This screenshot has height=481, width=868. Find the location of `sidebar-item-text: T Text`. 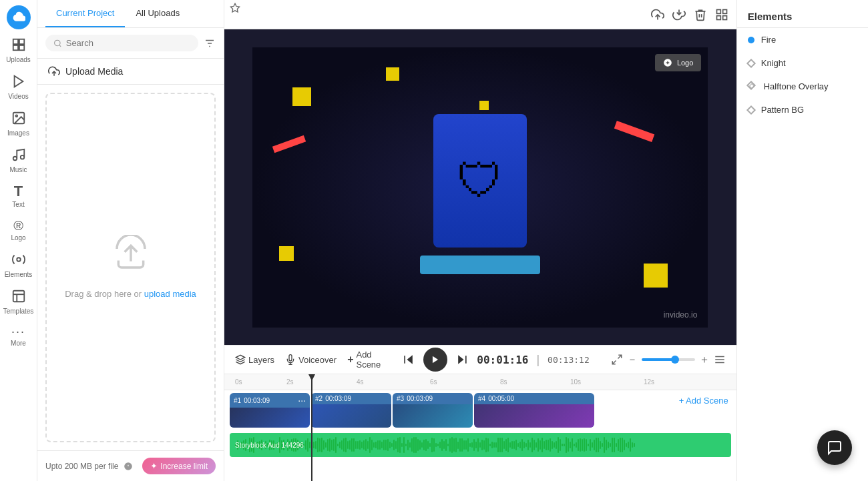

sidebar-item-text: T Text is located at coordinates (19, 196).